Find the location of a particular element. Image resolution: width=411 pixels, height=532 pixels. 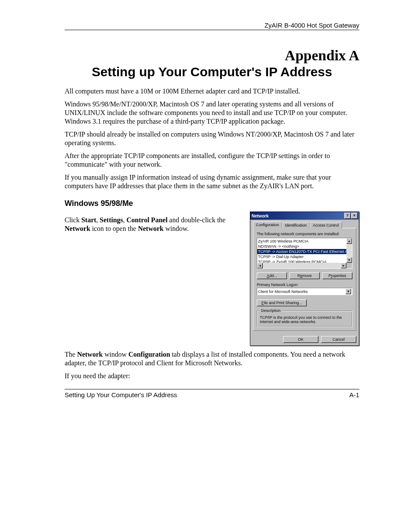

scroll-right-icon: ► is located at coordinates (344, 265).